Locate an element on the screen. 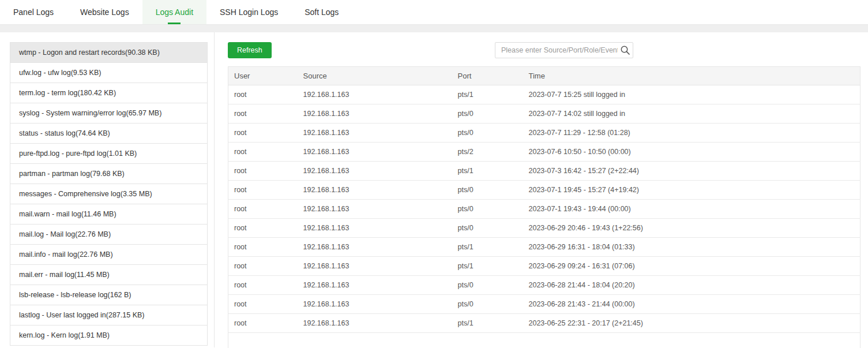  refresh-button: Refresh is located at coordinates (250, 50).